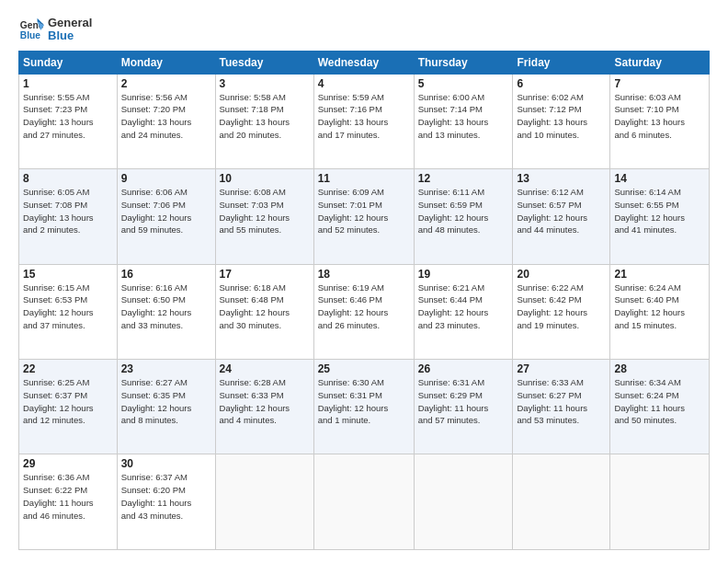 Image resolution: width=728 pixels, height=563 pixels. Describe the element at coordinates (166, 497) in the screenshot. I see `day-info: Sunrise: 6:37 AM Sunset: 6:20 PM Dayligh…` at that location.